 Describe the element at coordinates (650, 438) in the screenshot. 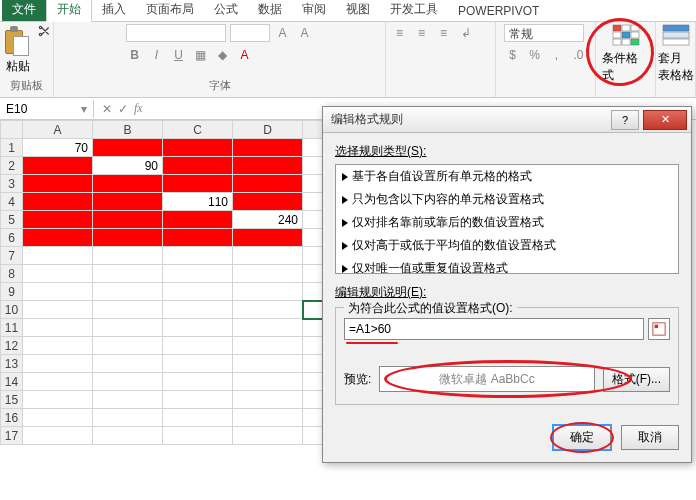

I see `cancel-button: 取消` at that location.